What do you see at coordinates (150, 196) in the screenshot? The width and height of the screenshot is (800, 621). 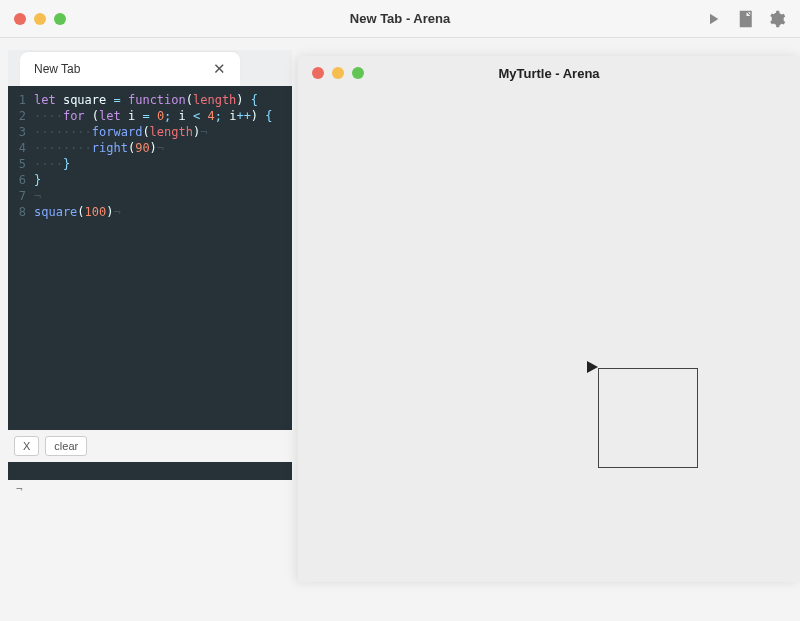 I see `code-line: 7¬` at bounding box center [150, 196].